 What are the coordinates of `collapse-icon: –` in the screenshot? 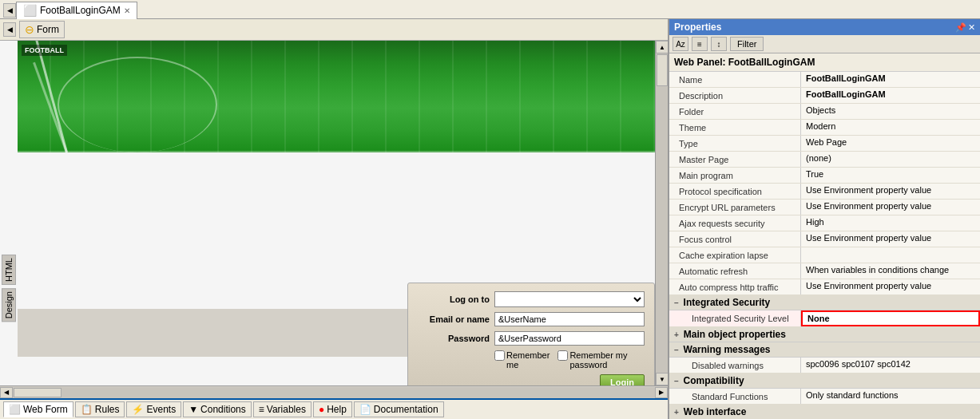 It's located at (676, 303).